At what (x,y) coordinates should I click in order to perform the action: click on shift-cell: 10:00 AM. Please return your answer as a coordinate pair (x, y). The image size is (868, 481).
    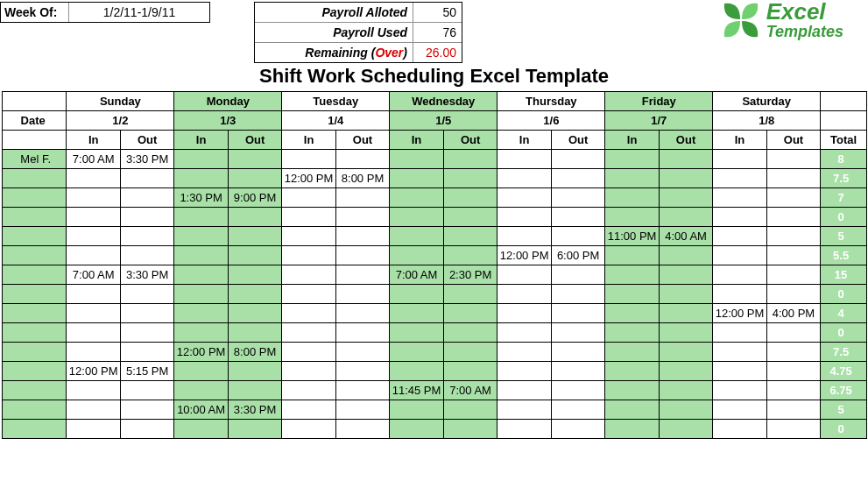
    Looking at the image, I should click on (201, 410).